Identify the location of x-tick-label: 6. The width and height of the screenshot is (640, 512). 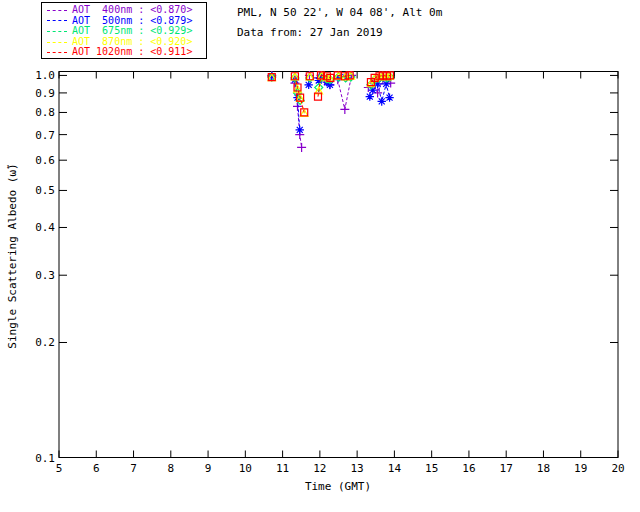
(96, 468).